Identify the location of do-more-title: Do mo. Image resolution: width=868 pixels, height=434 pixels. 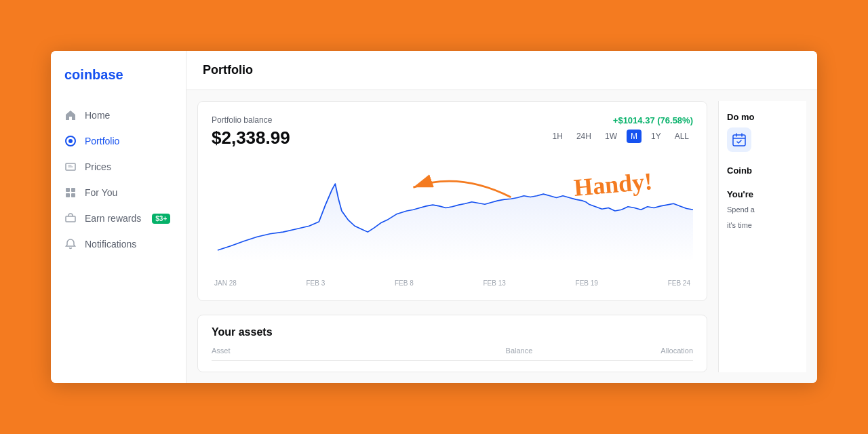
(762, 117).